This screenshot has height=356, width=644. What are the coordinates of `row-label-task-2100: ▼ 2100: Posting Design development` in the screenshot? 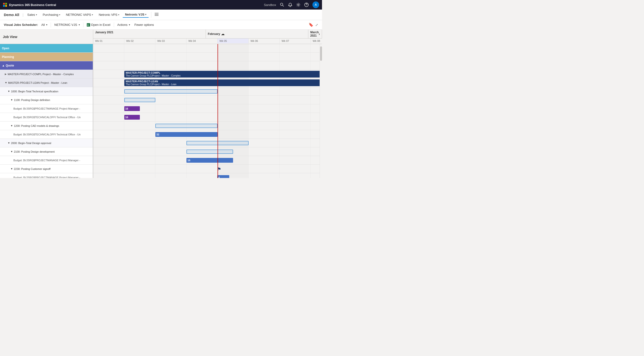 It's located at (46, 152).